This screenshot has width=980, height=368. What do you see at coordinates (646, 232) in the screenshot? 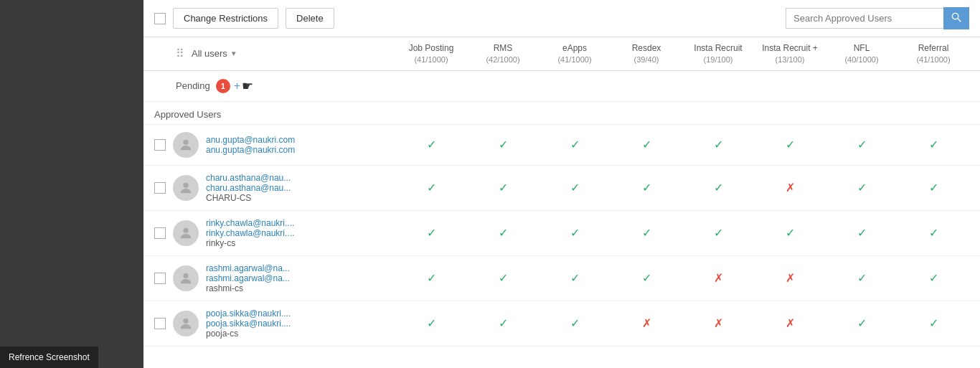
I see `check-cell-2-3: ✓` at bounding box center [646, 232].